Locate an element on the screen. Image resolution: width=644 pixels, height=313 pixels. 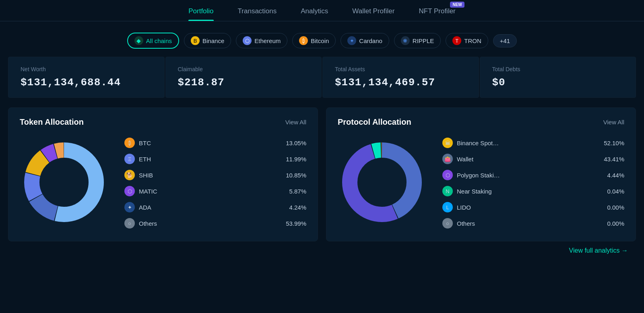
nav-bar: PortfolioTransactionsAnalyticsWallet Pro… is located at coordinates (322, 10).